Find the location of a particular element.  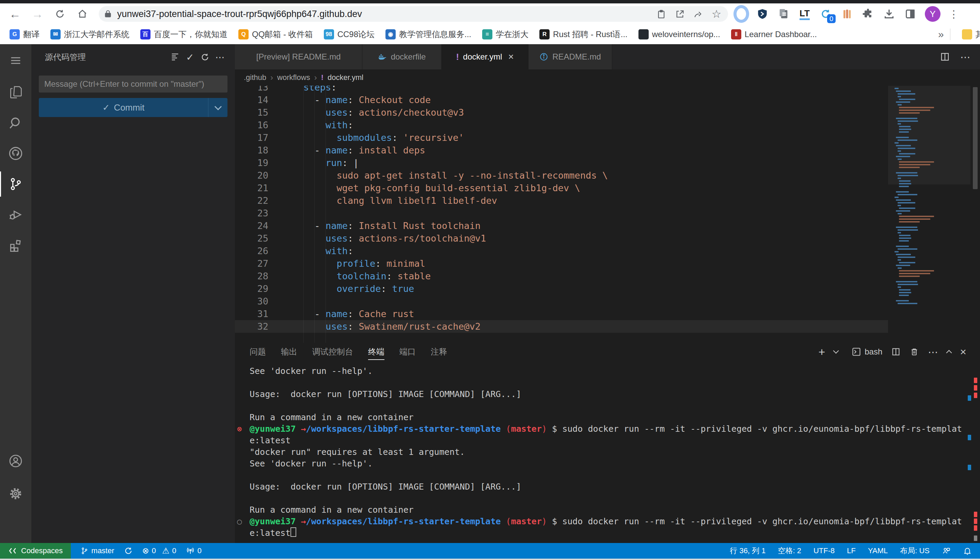

command-pending-icon: ○ is located at coordinates (239, 522).